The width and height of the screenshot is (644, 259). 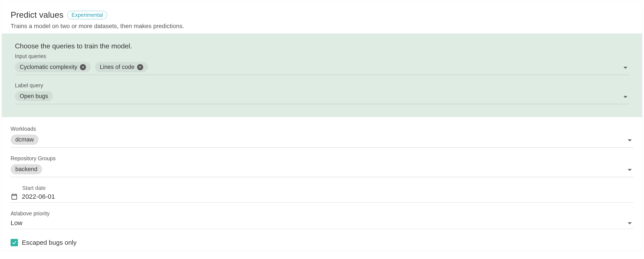 What do you see at coordinates (122, 67) in the screenshot?
I see `chip-lines-of-code: Lines of code ✕` at bounding box center [122, 67].